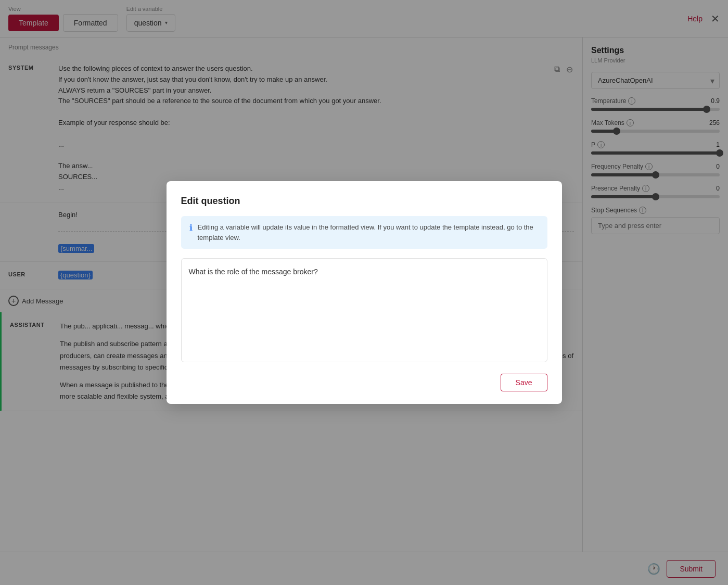 This screenshot has width=728, height=585. What do you see at coordinates (364, 310) in the screenshot?
I see `question-textarea: What is the role of the message broker?` at bounding box center [364, 310].